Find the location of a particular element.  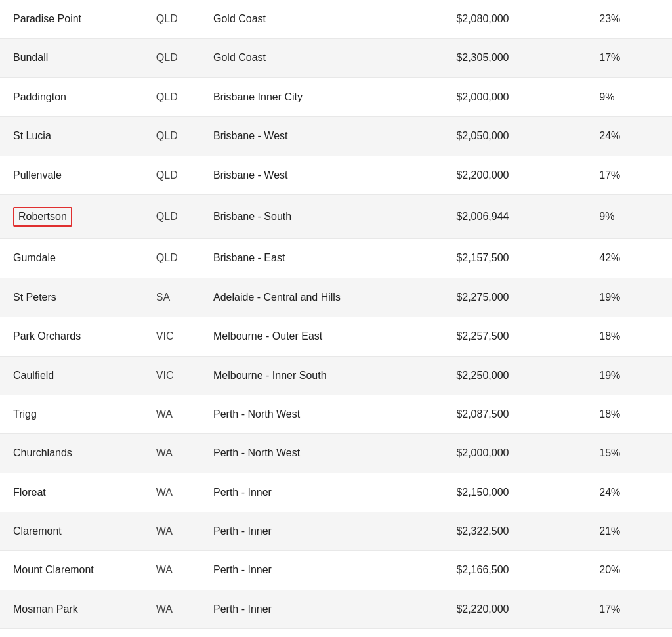

table-row: Park OrchardsVICMelbourne - Outer East$2… is located at coordinates (336, 336).